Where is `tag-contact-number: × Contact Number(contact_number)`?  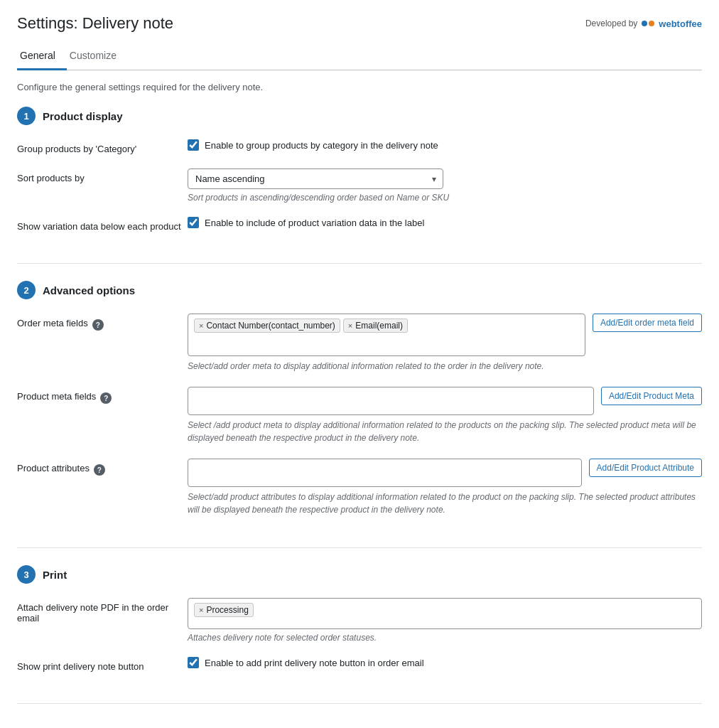
tag-contact-number: × Contact Number(contact_number) is located at coordinates (267, 326).